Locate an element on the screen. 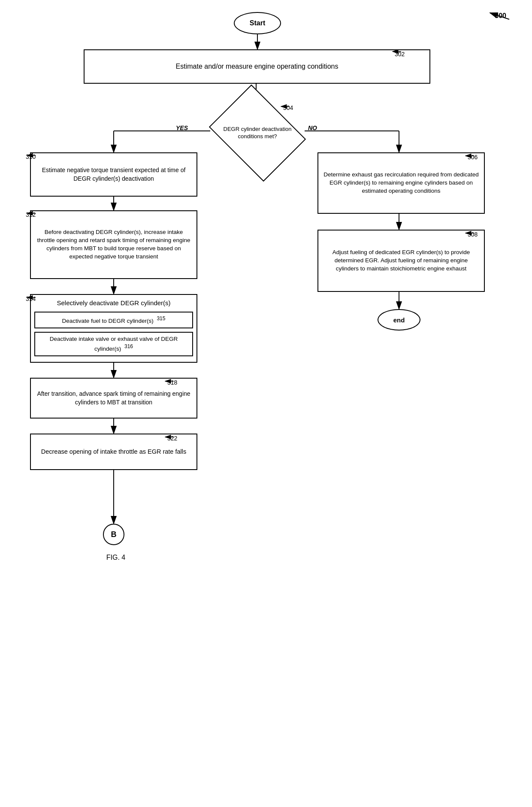 The height and width of the screenshot is (807, 532). b-circle: B is located at coordinates (114, 534).